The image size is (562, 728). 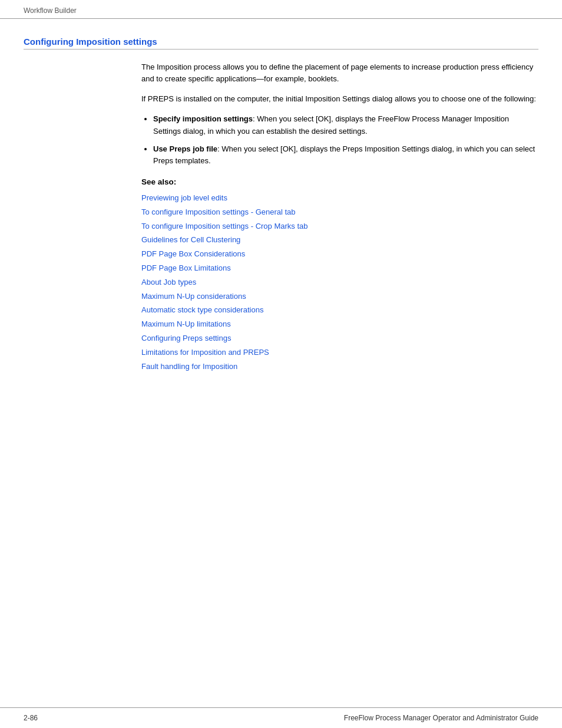 I want to click on link-pdf-page-box-limitations: PDF Page Box Limitations, so click(x=186, y=268).